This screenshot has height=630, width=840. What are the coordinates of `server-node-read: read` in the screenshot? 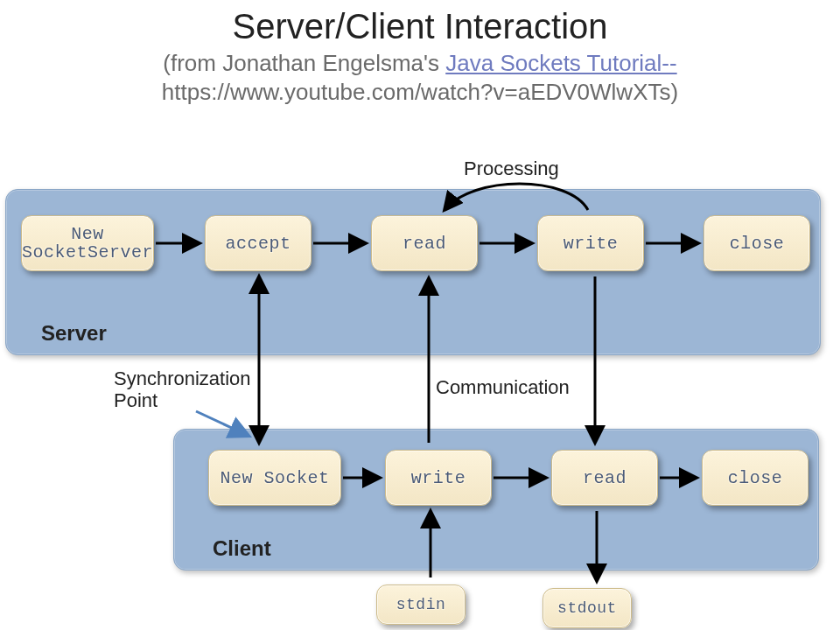 It's located at (424, 243).